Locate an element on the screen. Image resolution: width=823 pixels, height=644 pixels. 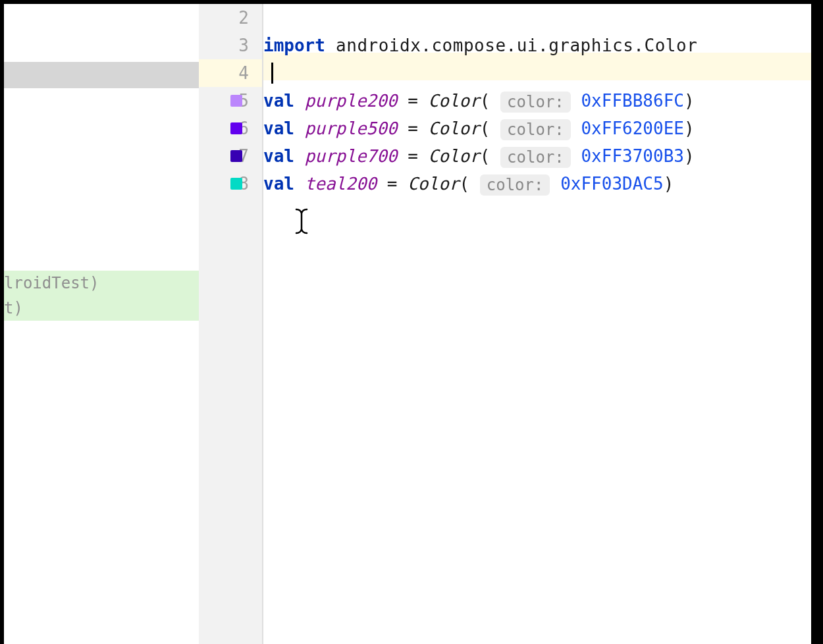
variable-name: purple200 is located at coordinates (352, 101).